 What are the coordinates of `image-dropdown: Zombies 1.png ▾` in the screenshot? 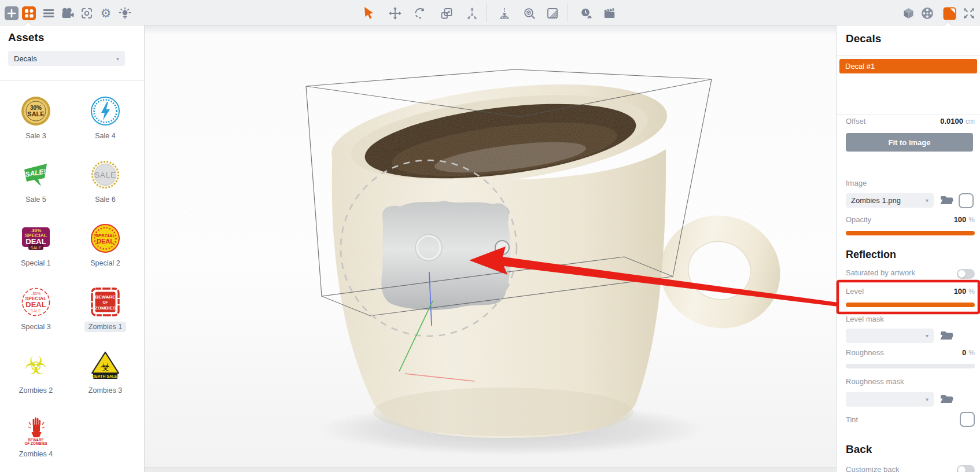 It's located at (890, 200).